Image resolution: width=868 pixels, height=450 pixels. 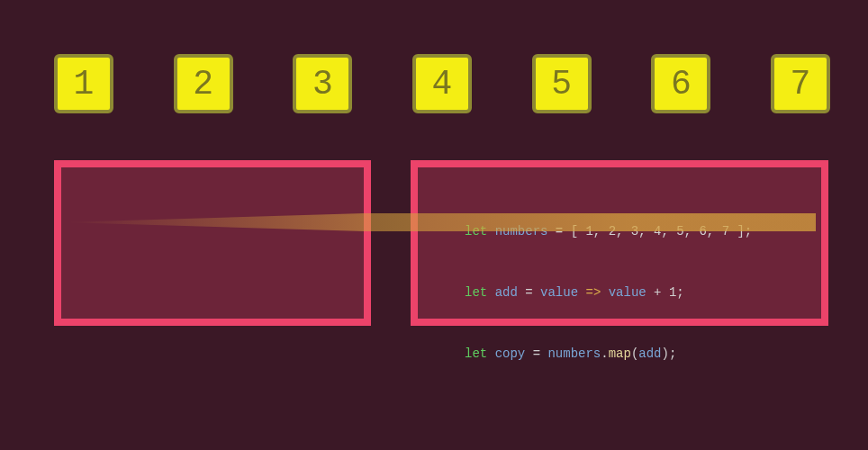 I want to click on arrow-op: =>, so click(x=593, y=292).